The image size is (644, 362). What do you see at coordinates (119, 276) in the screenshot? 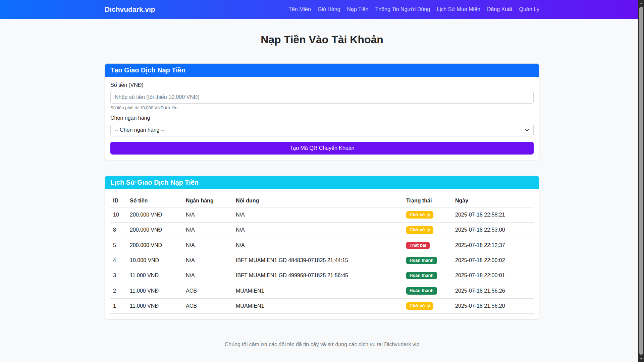
I see `cell-id: 3` at bounding box center [119, 276].